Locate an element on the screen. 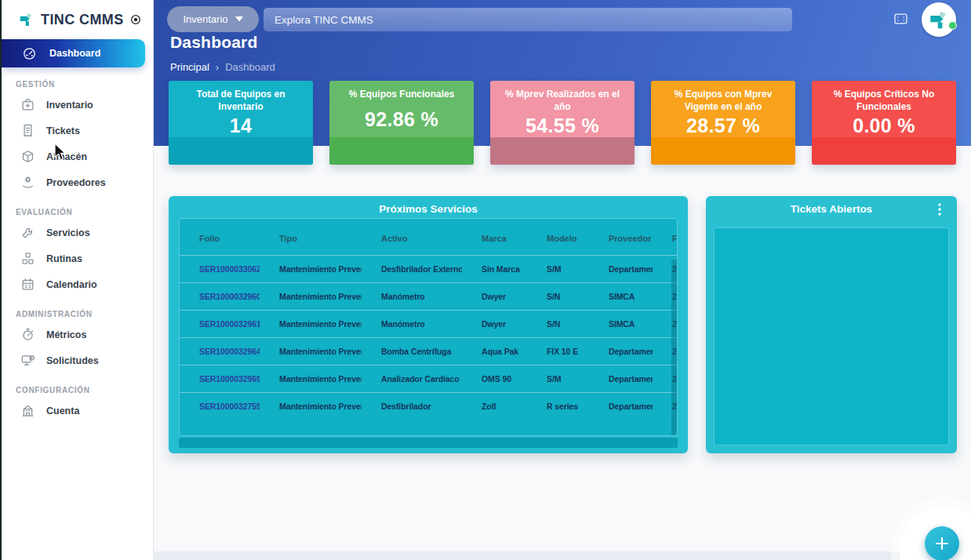  table-row: SER10000329693Mantenimiento Prevent...An… is located at coordinates (428, 380).